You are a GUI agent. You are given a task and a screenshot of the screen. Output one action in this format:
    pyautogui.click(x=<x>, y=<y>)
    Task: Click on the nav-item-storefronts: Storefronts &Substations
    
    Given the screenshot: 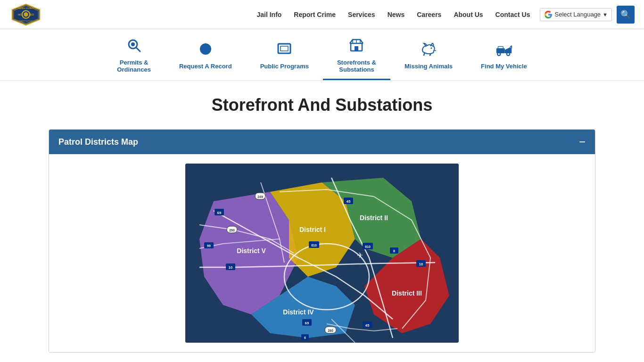 What is the action you would take?
    pyautogui.click(x=356, y=57)
    